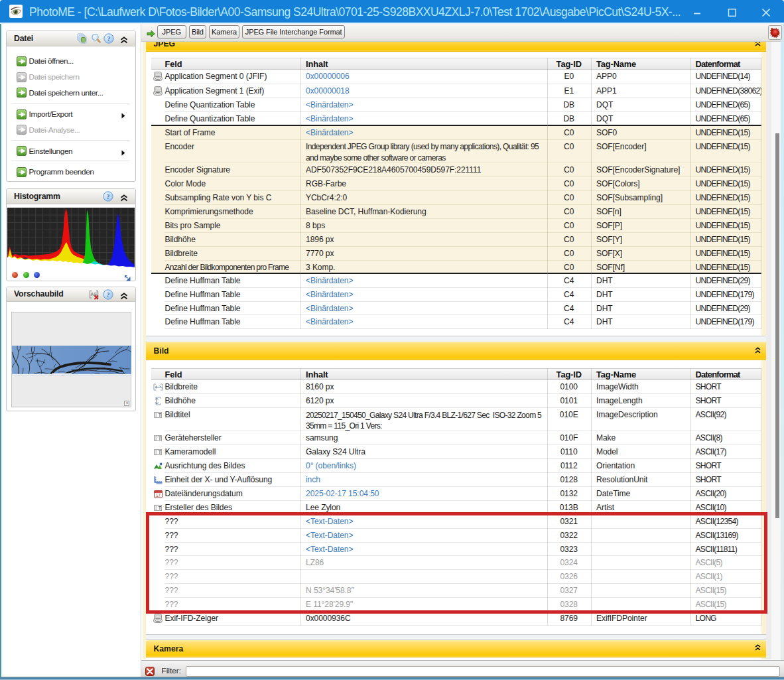 The image size is (784, 680). Describe the element at coordinates (159, 495) in the screenshot. I see `svg-text: 17` at that location.